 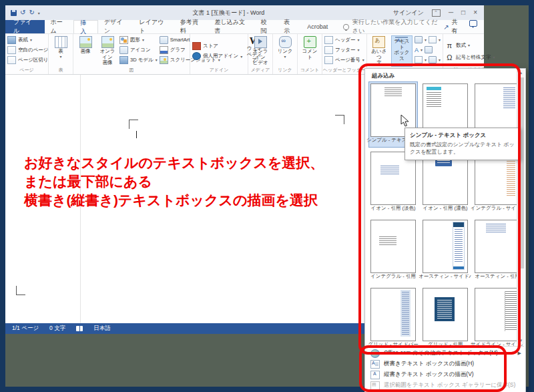 What do you see at coordinates (61, 51) in the screenshot?
I see `table-button: 表▾` at bounding box center [61, 51].